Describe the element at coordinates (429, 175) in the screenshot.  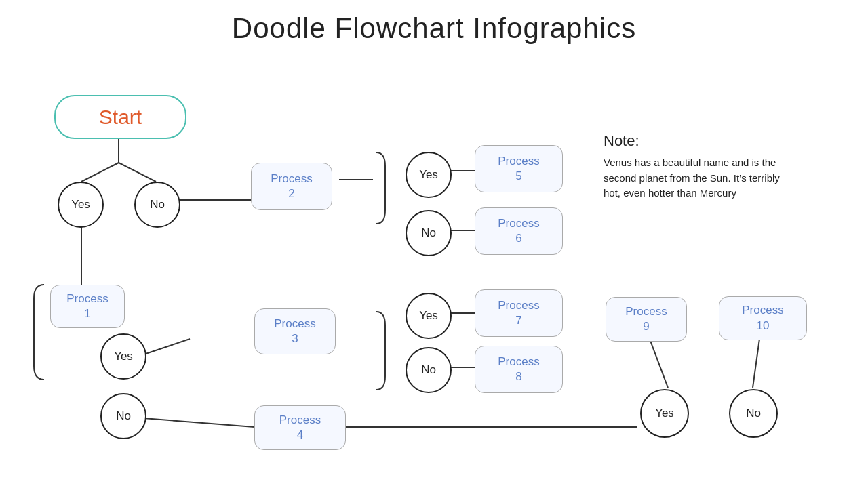
I see `yes3-node: Yes` at that location.